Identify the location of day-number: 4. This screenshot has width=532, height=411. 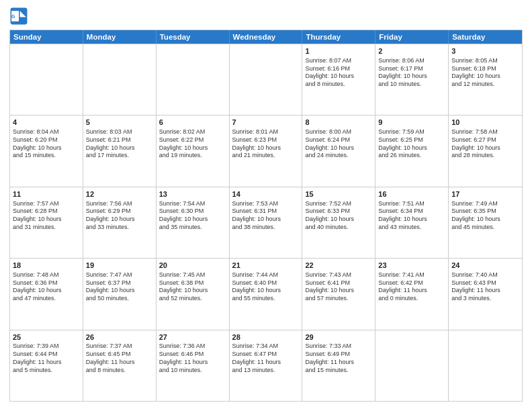
(46, 122).